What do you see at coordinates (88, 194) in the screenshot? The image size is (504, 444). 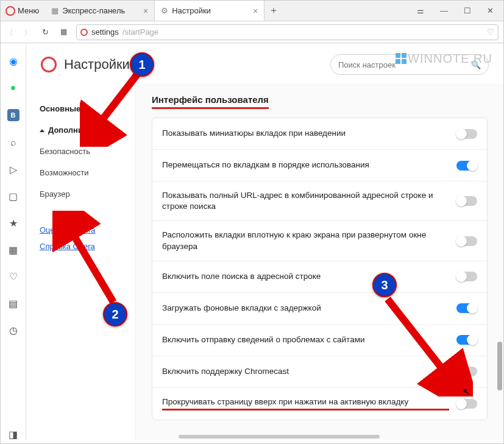 I see `sidenav-browser: Браузер` at bounding box center [88, 194].